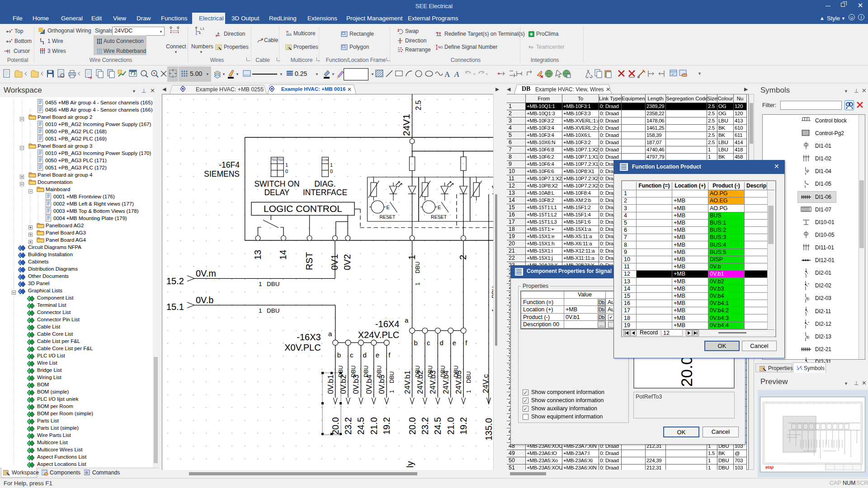 The height and width of the screenshot is (488, 868). Describe the element at coordinates (387, 324) in the screenshot. I see `svg-text: -16X4` at that location.